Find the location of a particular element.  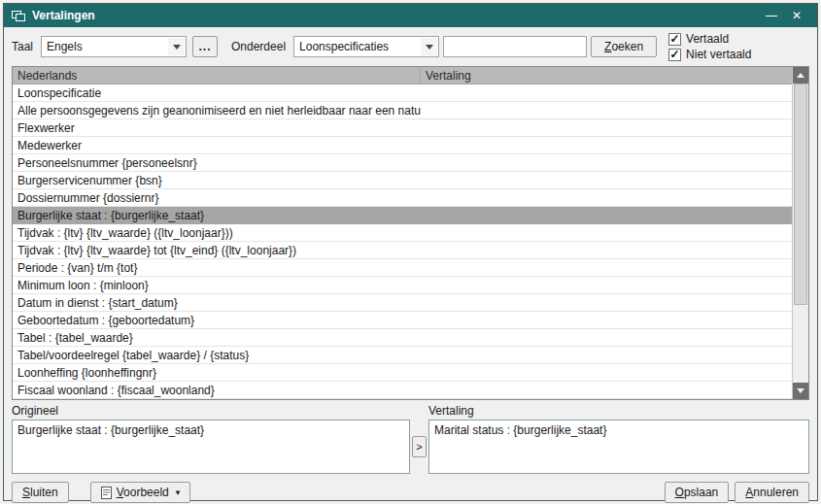

table-row: Burgerservicenummer {bsn} is located at coordinates (402, 181).